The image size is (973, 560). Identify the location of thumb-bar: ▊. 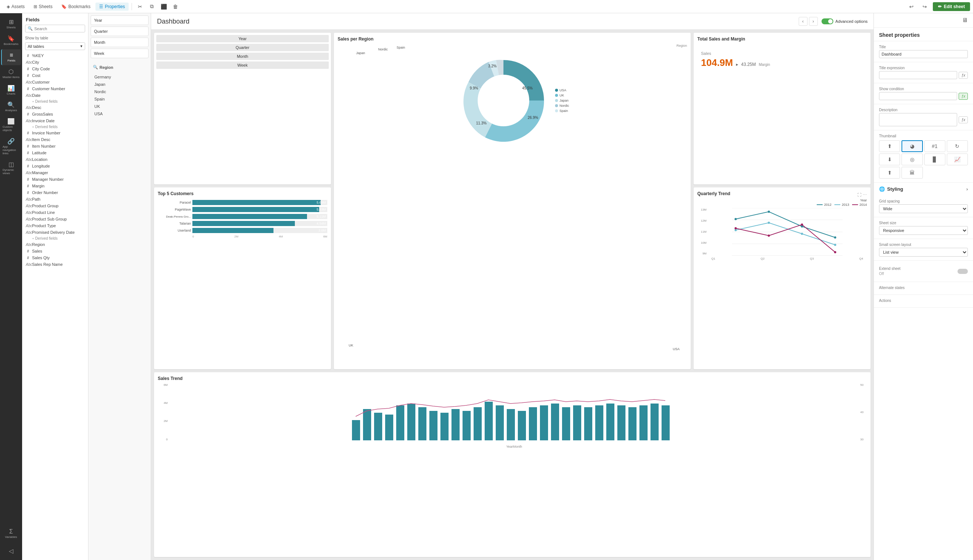
(935, 159).